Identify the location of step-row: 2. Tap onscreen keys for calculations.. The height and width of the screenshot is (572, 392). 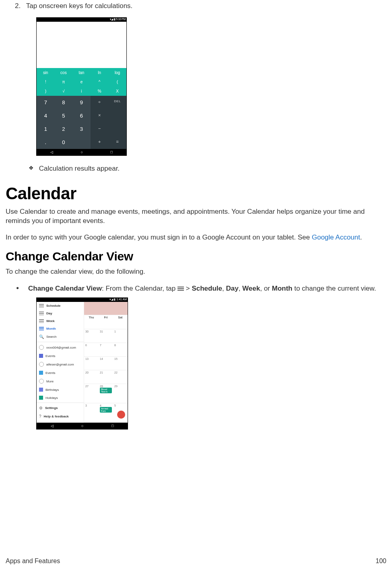
(196, 6).